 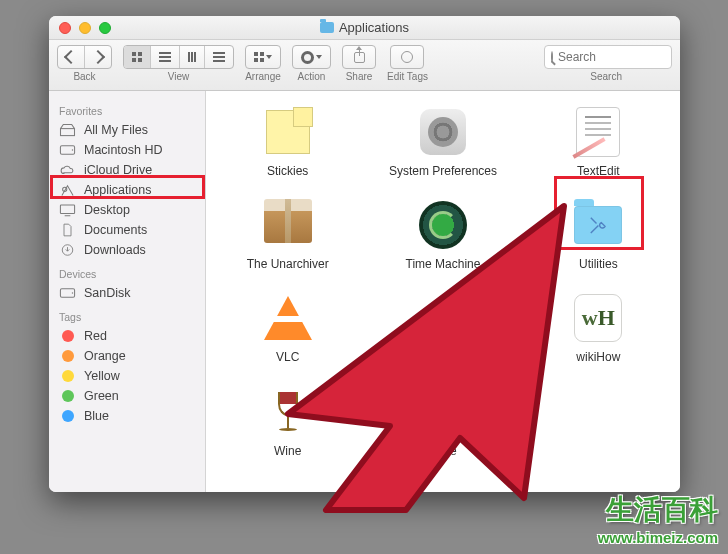 What do you see at coordinates (359, 64) in the screenshot?
I see `share-group: Share` at bounding box center [359, 64].